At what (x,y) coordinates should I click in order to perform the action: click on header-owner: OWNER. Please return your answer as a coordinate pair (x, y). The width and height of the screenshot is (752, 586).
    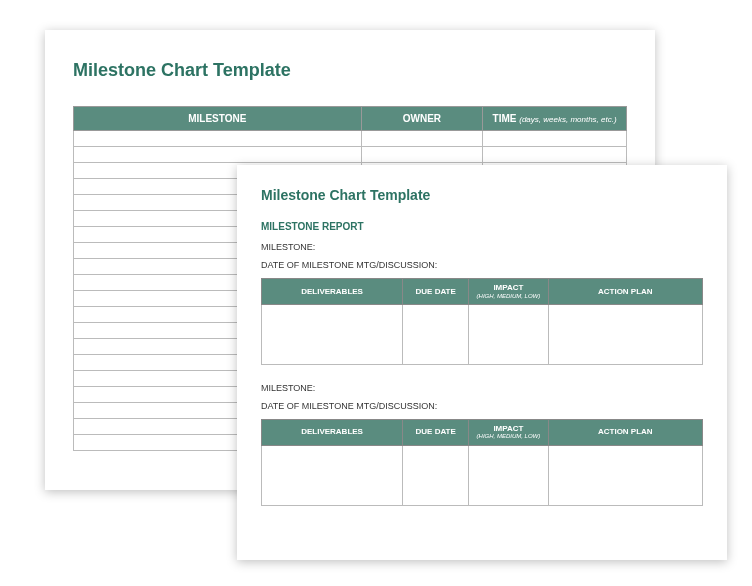
    Looking at the image, I should click on (422, 119).